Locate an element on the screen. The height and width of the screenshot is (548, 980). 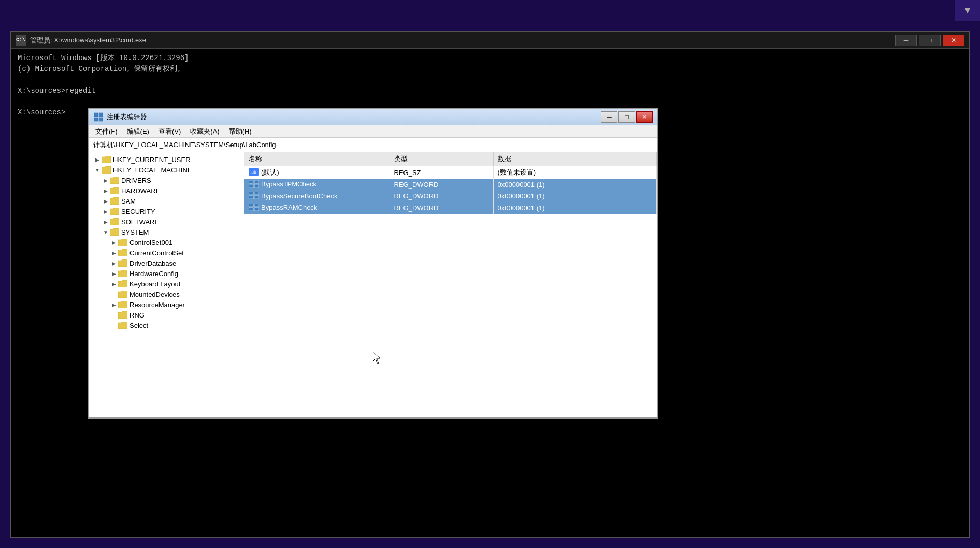
expand-icon-currentcontrolset: ▶ is located at coordinates (114, 253).